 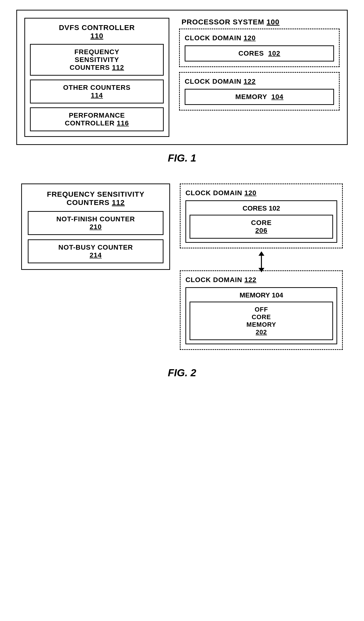 I want to click on fig2-cd1-ref: 120, so click(x=251, y=193).